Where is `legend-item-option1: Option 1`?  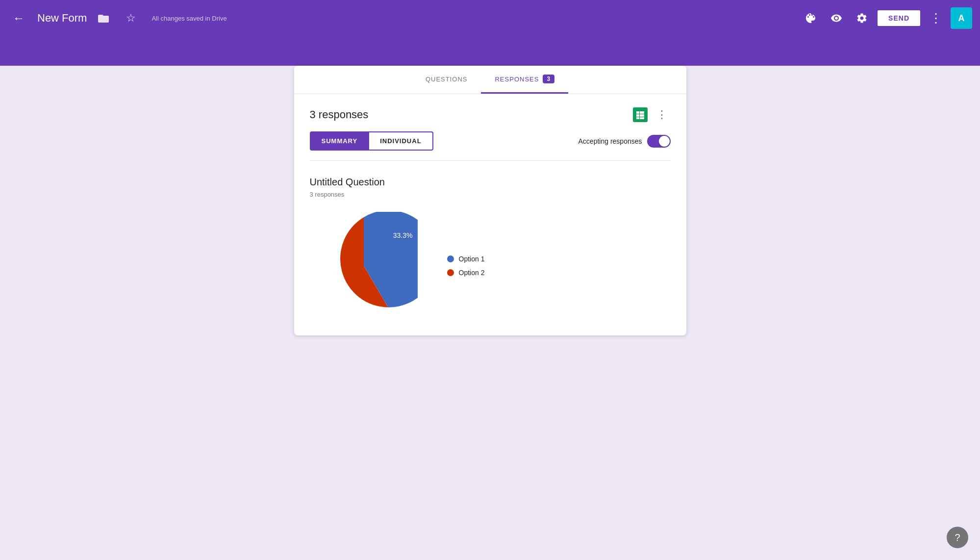
legend-item-option1: Option 1 is located at coordinates (466, 259).